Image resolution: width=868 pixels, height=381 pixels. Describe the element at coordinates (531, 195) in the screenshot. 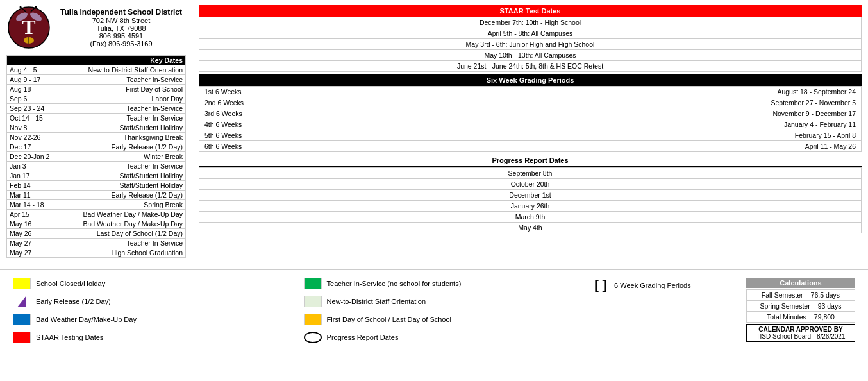

I see `progress-row: December 1st` at that location.